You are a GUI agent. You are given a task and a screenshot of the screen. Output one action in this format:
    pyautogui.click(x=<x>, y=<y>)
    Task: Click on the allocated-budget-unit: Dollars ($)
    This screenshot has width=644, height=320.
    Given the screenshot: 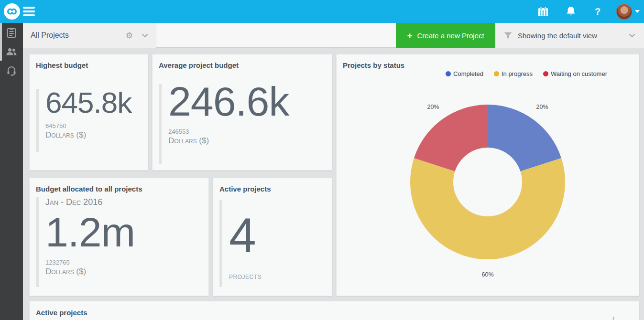 What is the action you would take?
    pyautogui.click(x=90, y=272)
    